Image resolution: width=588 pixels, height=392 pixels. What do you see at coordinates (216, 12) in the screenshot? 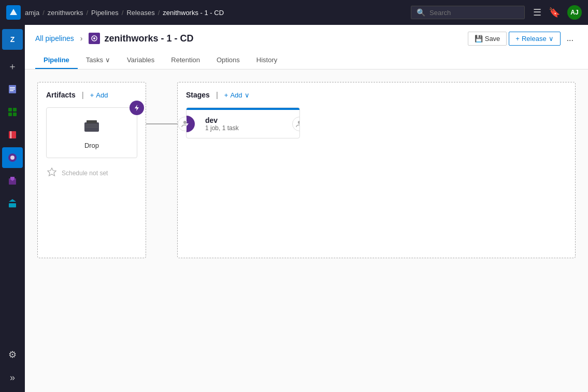
I see `breadcrumb: amja / zenithworks / Pipelines / Release…` at bounding box center [216, 12].